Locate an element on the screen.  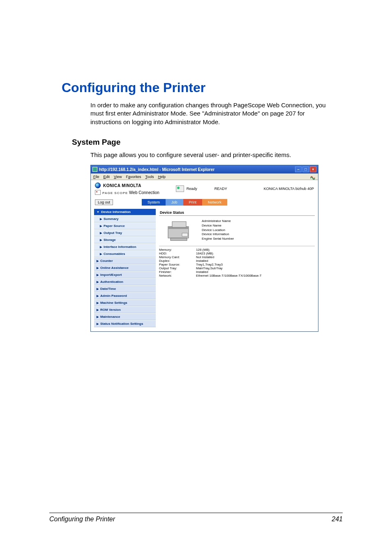
spec-key: Paper Source: is located at coordinates (178, 265).